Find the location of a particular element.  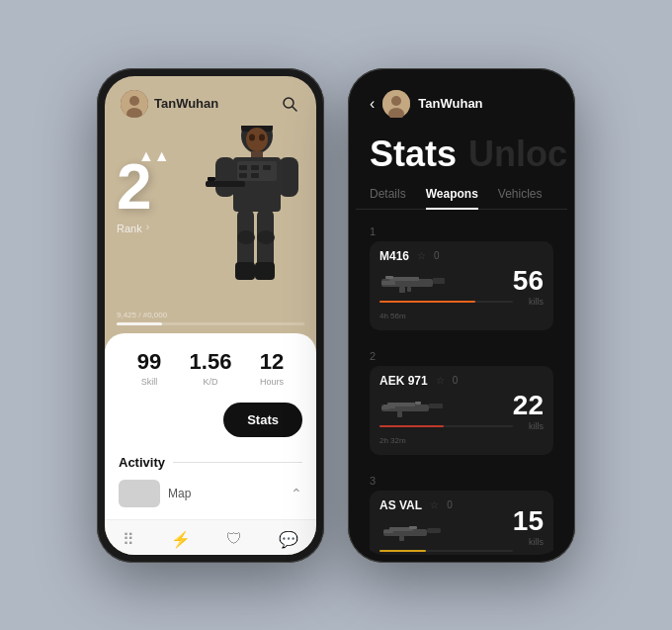

rank-section: 2 ▲▲ Rank › is located at coordinates (134, 195).